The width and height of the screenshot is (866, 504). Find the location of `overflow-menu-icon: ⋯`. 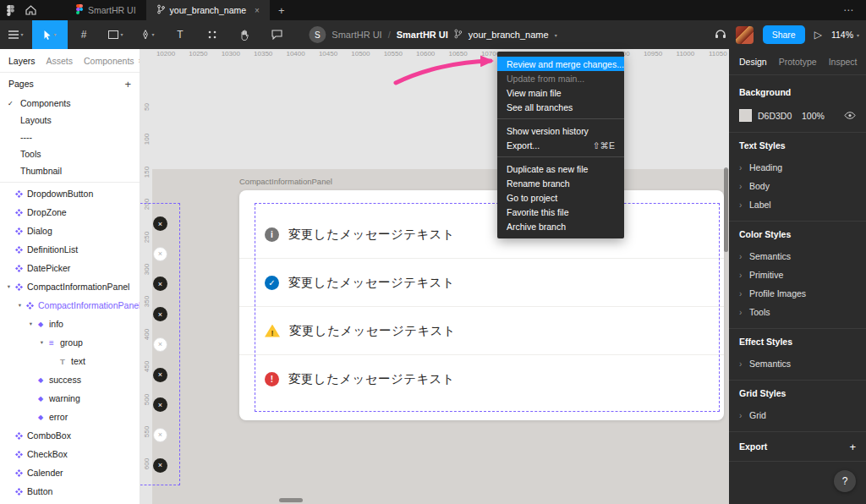

overflow-menu-icon: ⋯ is located at coordinates (849, 10).